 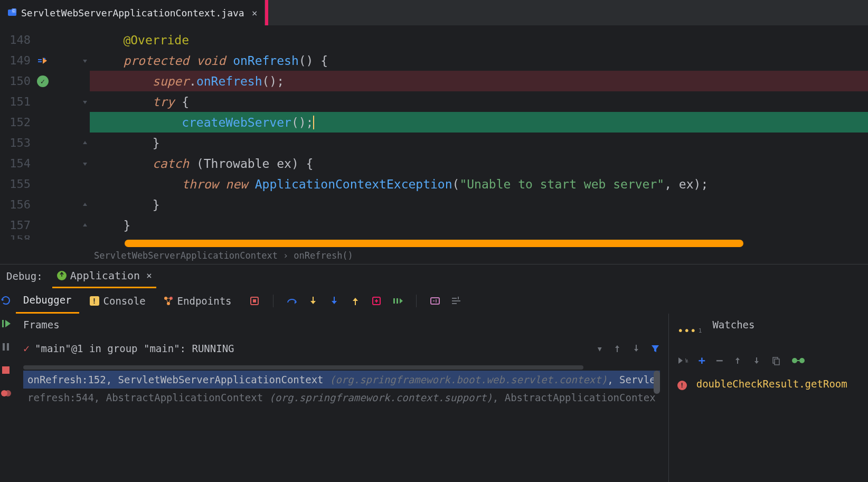 I want to click on trace-current-stream-chain-icon, so click(x=456, y=301).